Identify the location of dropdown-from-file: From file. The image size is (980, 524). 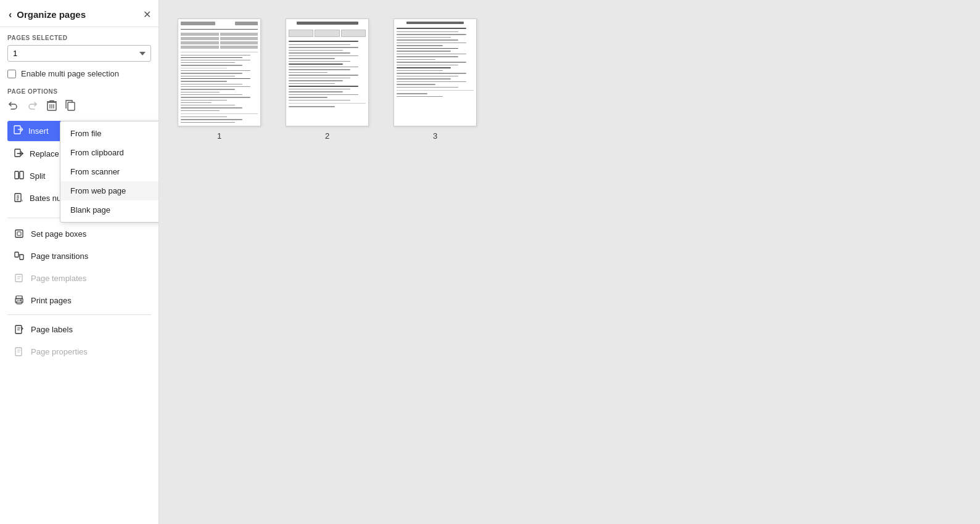
(110, 133).